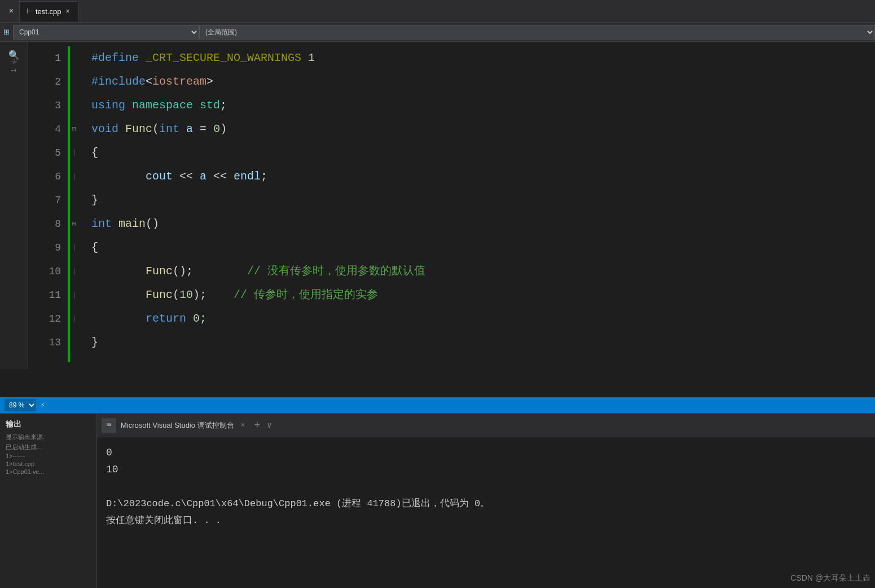 This screenshot has height=588, width=875. Describe the element at coordinates (49, 447) in the screenshot. I see `output-line-1: 已启动生成...` at that location.